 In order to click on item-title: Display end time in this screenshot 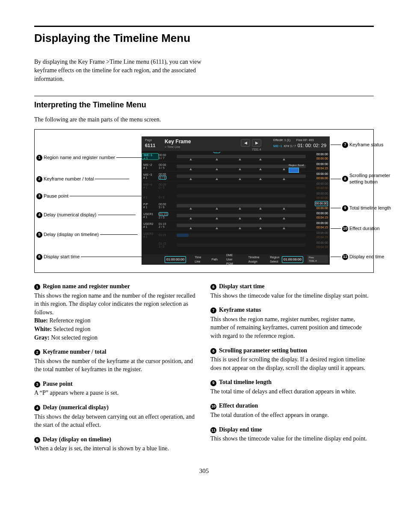, I will do `click(240, 430)`.